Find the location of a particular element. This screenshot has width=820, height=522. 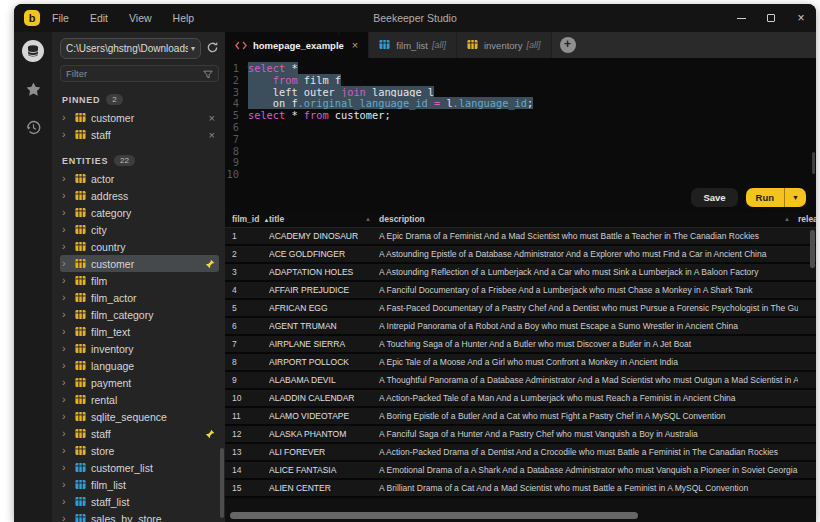

cell-description: A Action-Packed Drama of a Dentist And a… is located at coordinates (588, 452).